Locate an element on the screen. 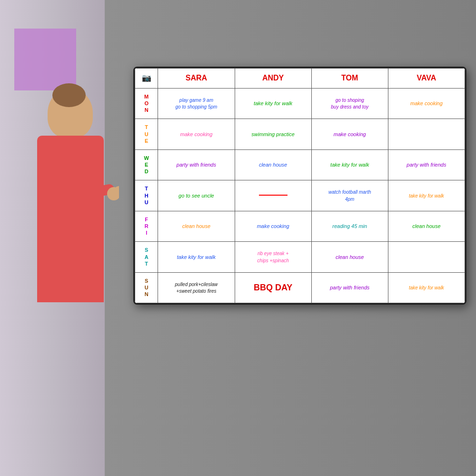 The image size is (476, 476). day-wed: WED is located at coordinates (147, 165).